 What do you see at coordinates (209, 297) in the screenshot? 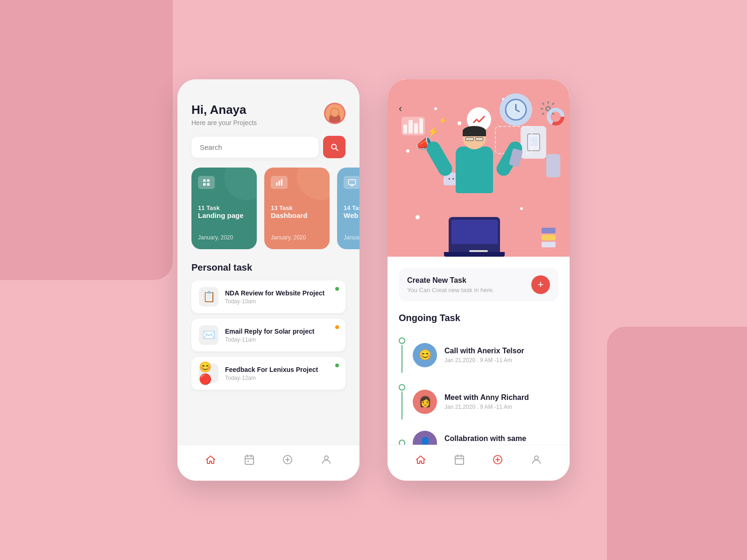
I see `task-icon-0: 📋` at bounding box center [209, 297].